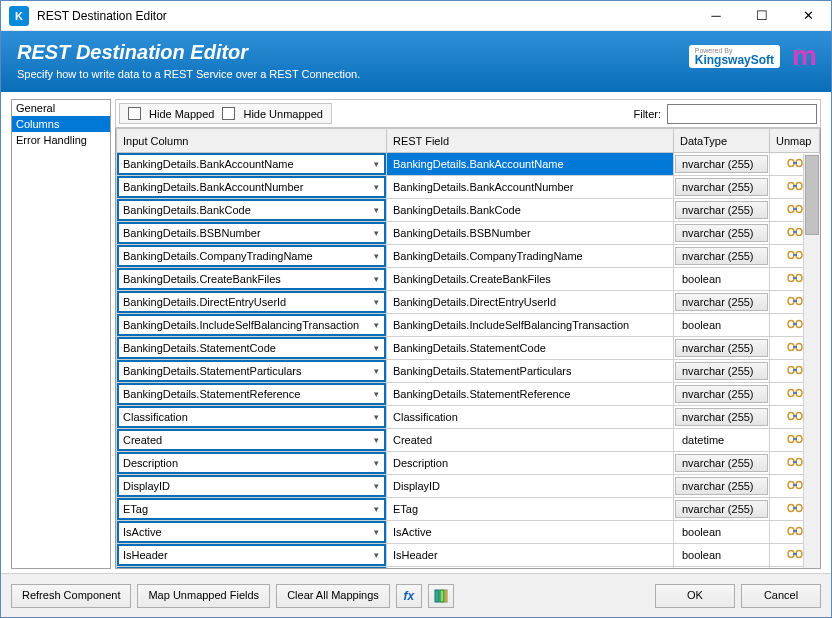  I want to click on maximize-button: ☐, so click(762, 16).